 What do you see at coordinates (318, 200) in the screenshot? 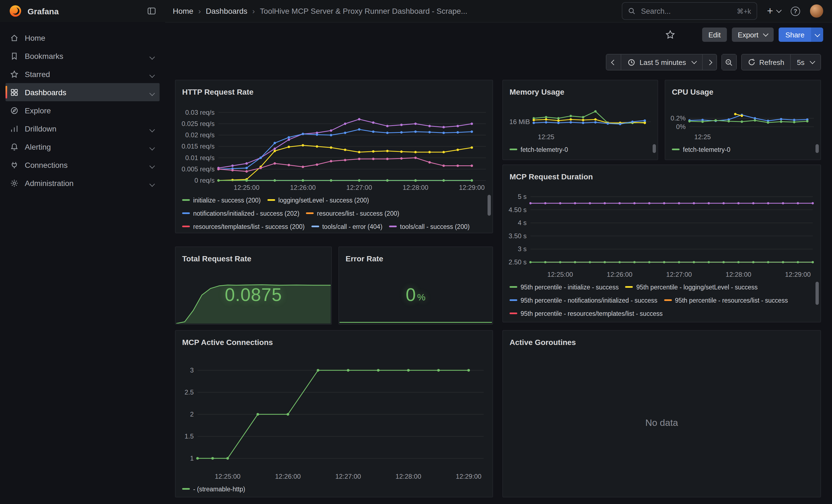
I see `legend-item: logging/setLevel - success (200)` at bounding box center [318, 200].